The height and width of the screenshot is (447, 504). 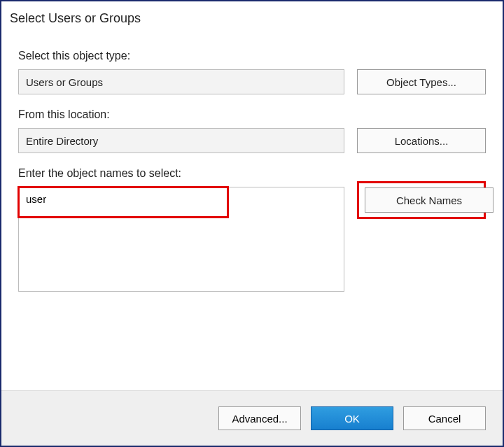 What do you see at coordinates (62, 141) in the screenshot?
I see `location-value: Entire Directory` at bounding box center [62, 141].